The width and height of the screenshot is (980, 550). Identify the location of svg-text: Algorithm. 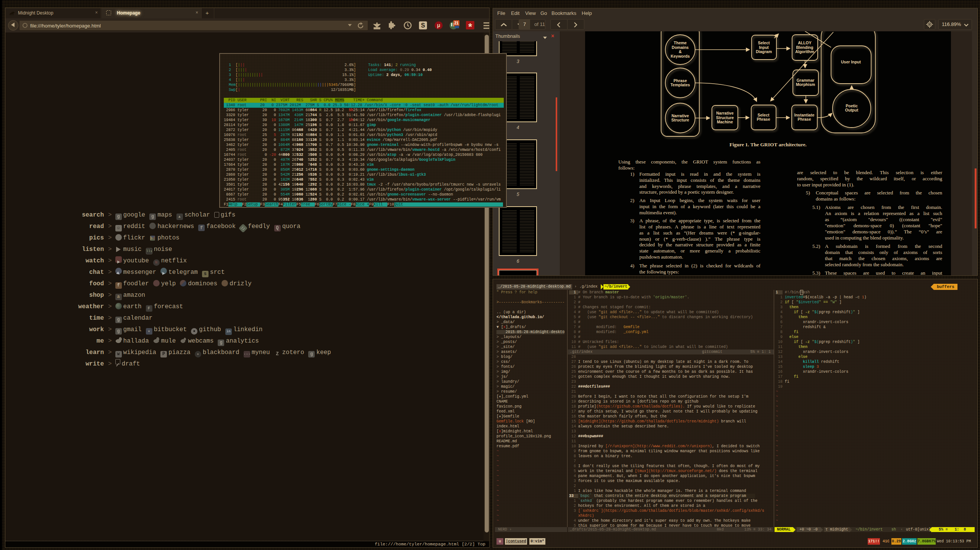
(805, 52).